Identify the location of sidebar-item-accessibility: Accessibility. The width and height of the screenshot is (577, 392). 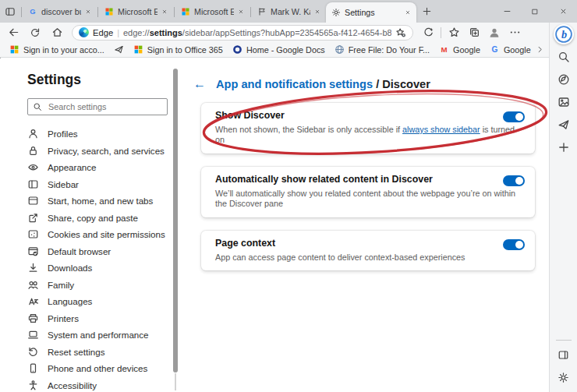
(103, 385).